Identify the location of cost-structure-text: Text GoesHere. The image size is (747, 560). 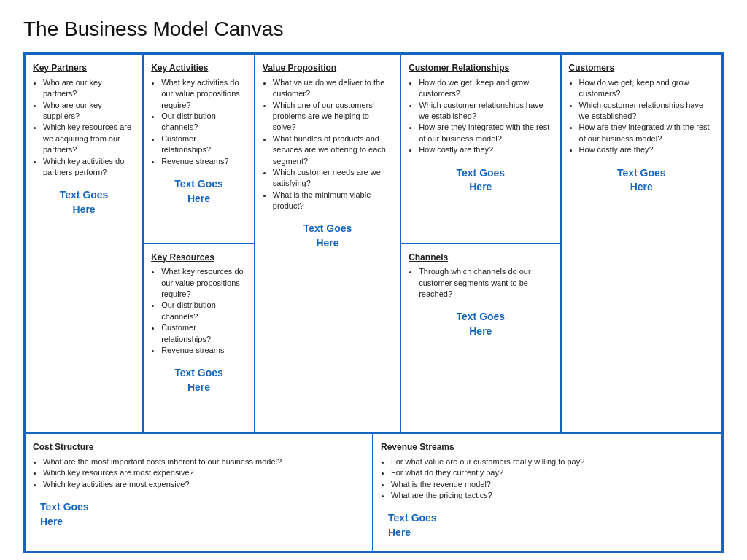
(203, 515).